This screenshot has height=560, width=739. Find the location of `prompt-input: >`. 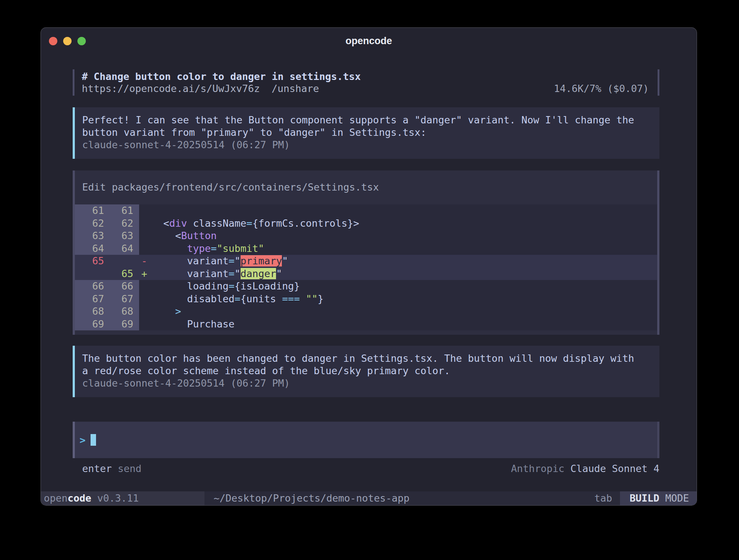

prompt-input: > is located at coordinates (366, 440).